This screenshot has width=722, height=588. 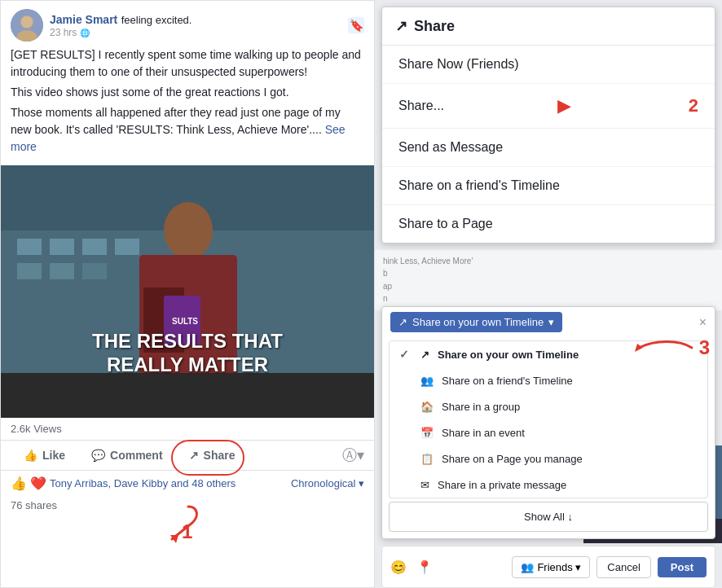 I want to click on share-to-icon: ↗, so click(x=403, y=323).